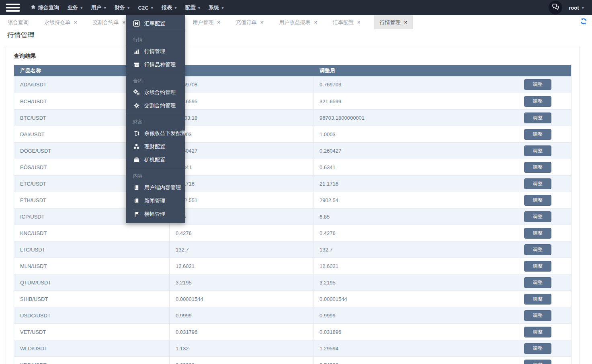 The width and height of the screenshot is (592, 364). What do you see at coordinates (155, 64) in the screenshot?
I see `menu-item-1-1: 行情品种管理` at bounding box center [155, 64].